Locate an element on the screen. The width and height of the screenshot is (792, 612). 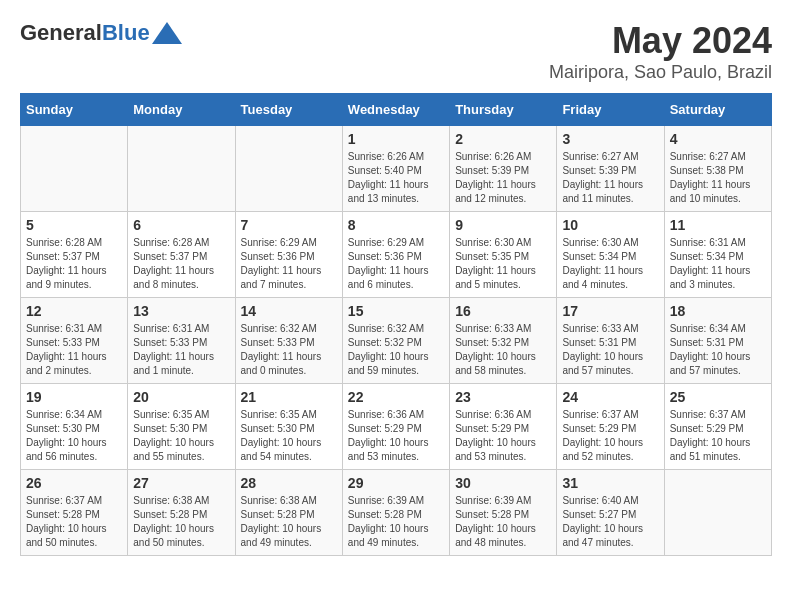
day-number: 4 is located at coordinates (718, 139).